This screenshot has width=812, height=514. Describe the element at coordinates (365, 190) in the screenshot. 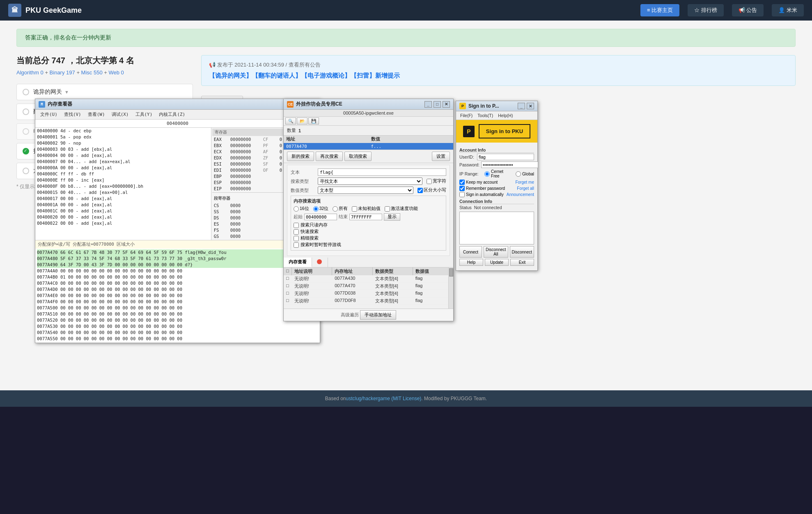

I see `ce-valuetype-select: 文本型` at that location.